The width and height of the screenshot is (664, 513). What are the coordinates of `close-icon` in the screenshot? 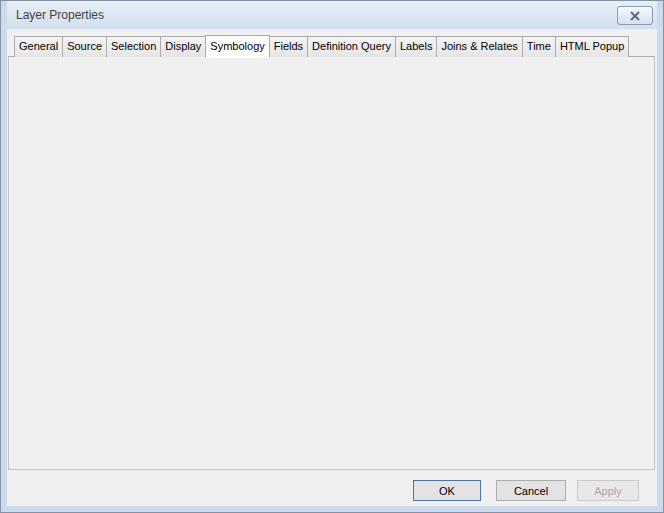 It's located at (635, 16).